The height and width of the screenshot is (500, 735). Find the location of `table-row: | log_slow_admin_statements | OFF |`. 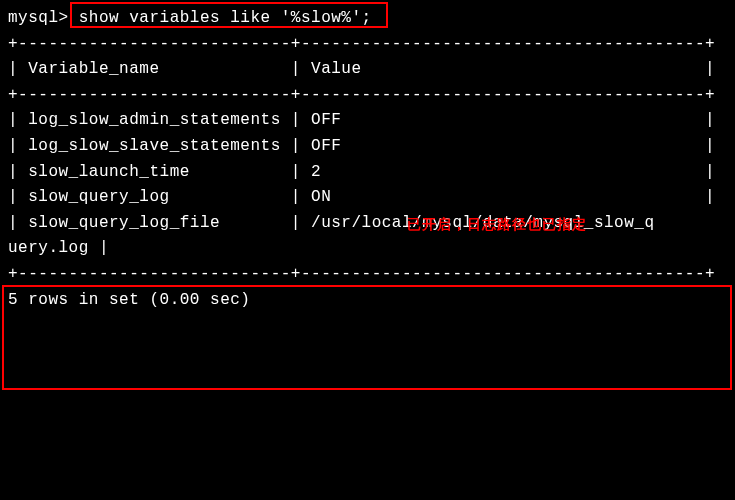

table-row: | log_slow_admin_statements | OFF | is located at coordinates (368, 121).